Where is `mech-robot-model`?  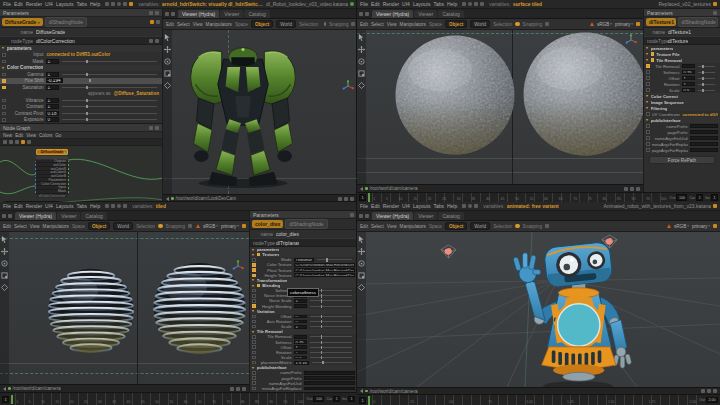 mech-robot-model is located at coordinates (243, 114).